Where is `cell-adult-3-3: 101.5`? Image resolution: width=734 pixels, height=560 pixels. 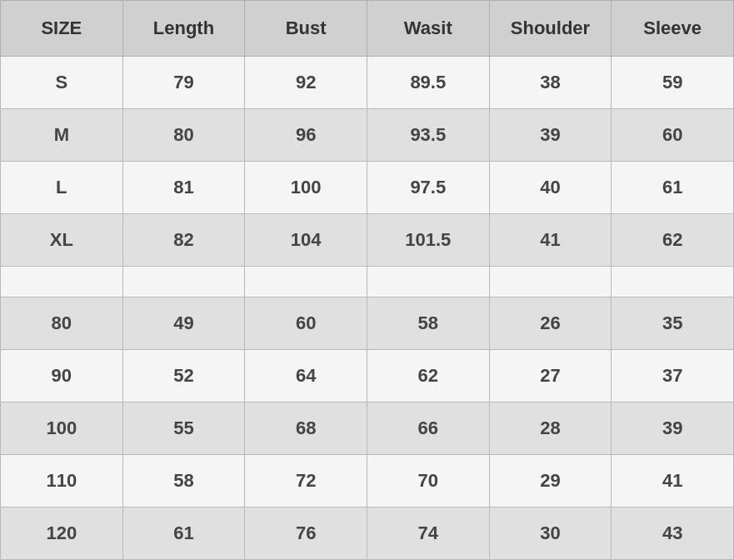 cell-adult-3-3: 101.5 is located at coordinates (428, 240).